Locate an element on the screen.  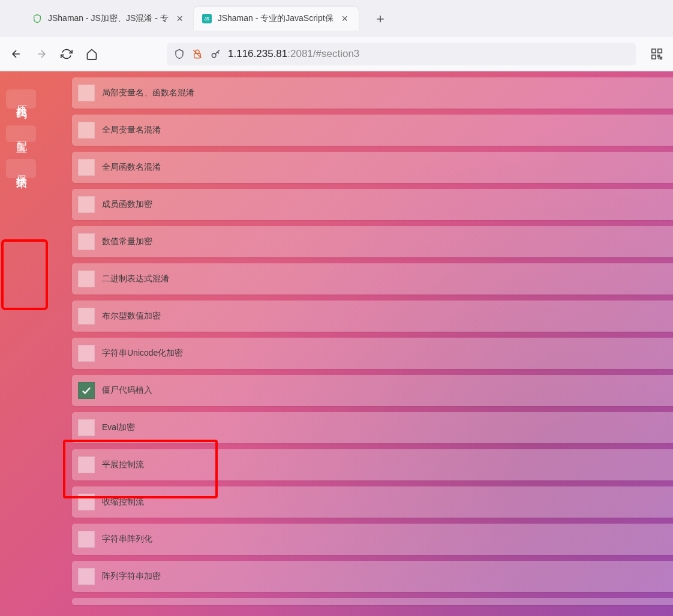
option-row: 布尔型数值加密 is located at coordinates (372, 316).